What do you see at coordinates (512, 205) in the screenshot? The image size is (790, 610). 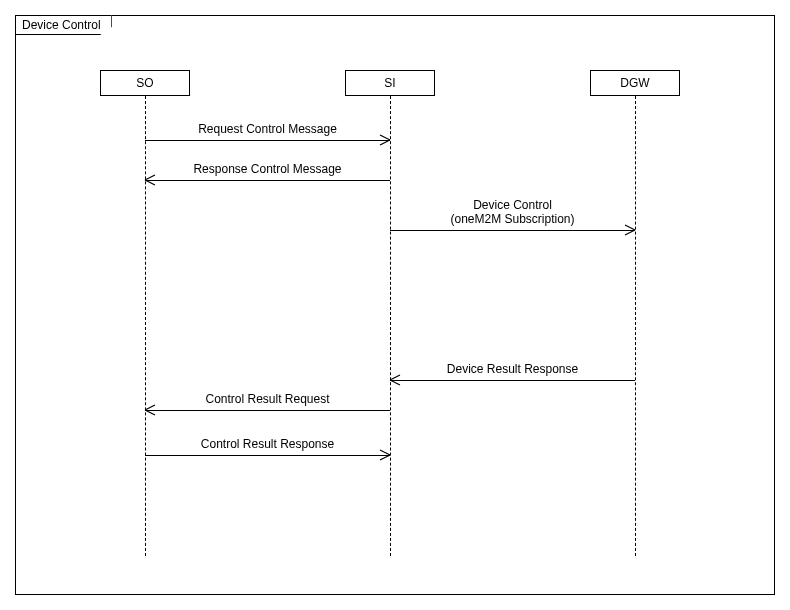 I see `msg-device-control-label: Device Control` at bounding box center [512, 205].